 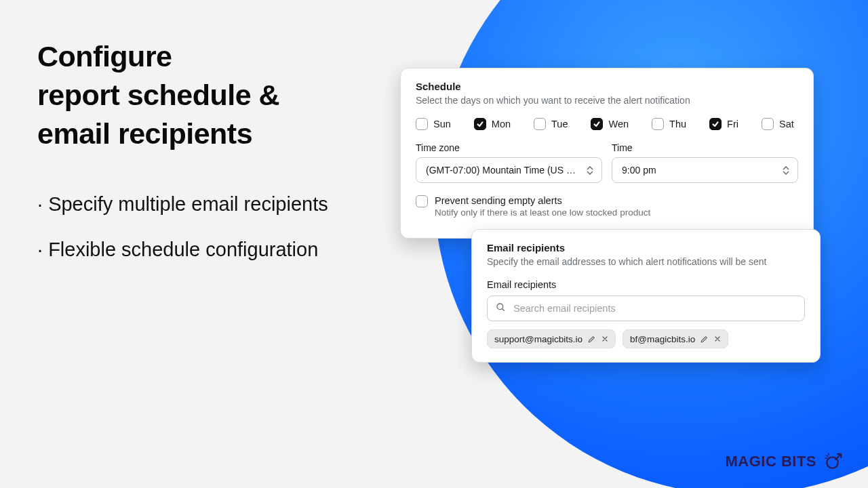 What do you see at coordinates (724, 124) in the screenshot?
I see `day-checkbox-fri: Fri` at bounding box center [724, 124].